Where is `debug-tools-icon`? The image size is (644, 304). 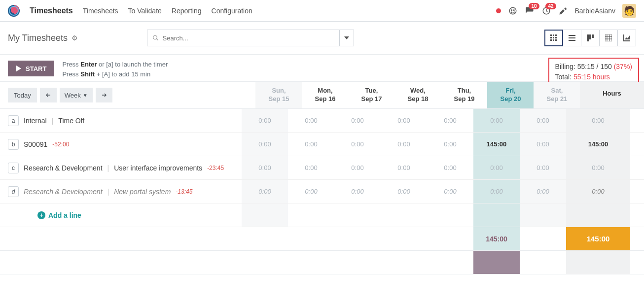
debug-tools-icon is located at coordinates (563, 11).